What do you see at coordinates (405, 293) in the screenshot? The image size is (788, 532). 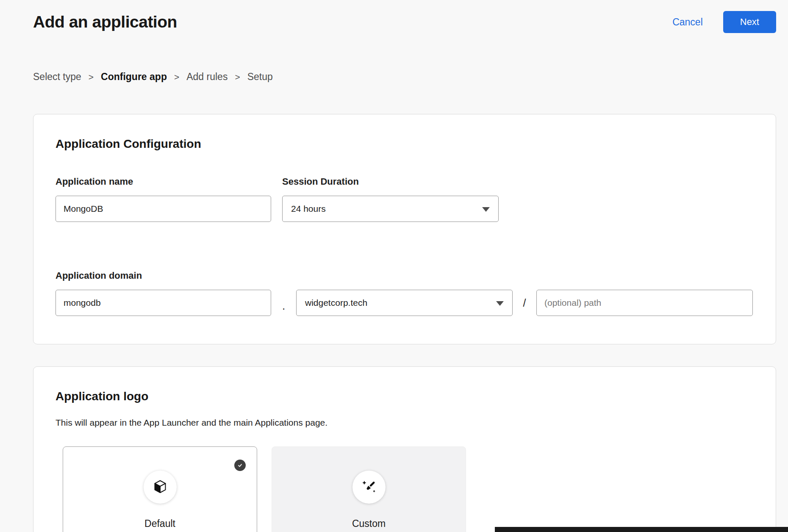 I see `application-domain-field: Application domain . widgetcorp.tech /` at bounding box center [405, 293].